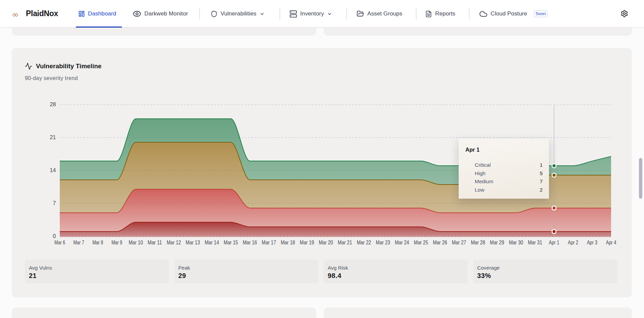 The width and height of the screenshot is (644, 318). Describe the element at coordinates (478, 242) in the screenshot. I see `svg-text: Mar 28` at that location.